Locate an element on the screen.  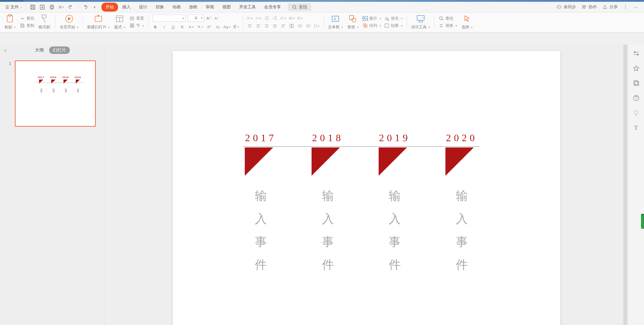
italic-icon: I is located at coordinates (164, 27).